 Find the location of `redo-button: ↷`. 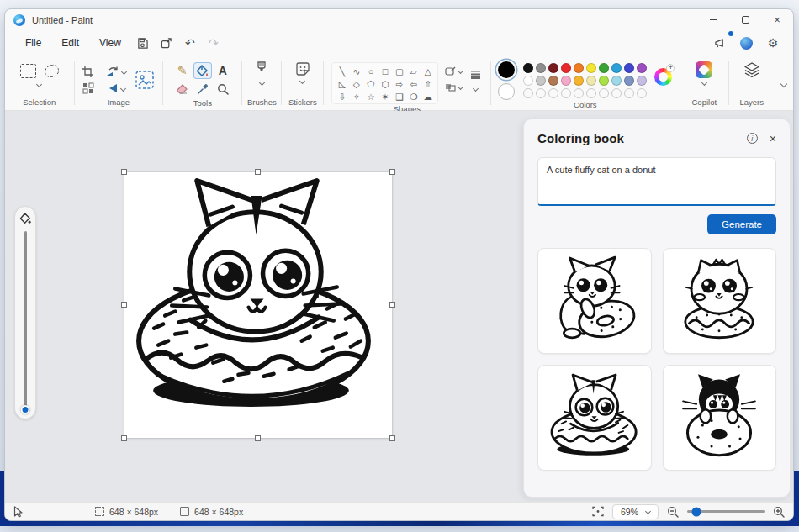

redo-button: ↷ is located at coordinates (214, 43).